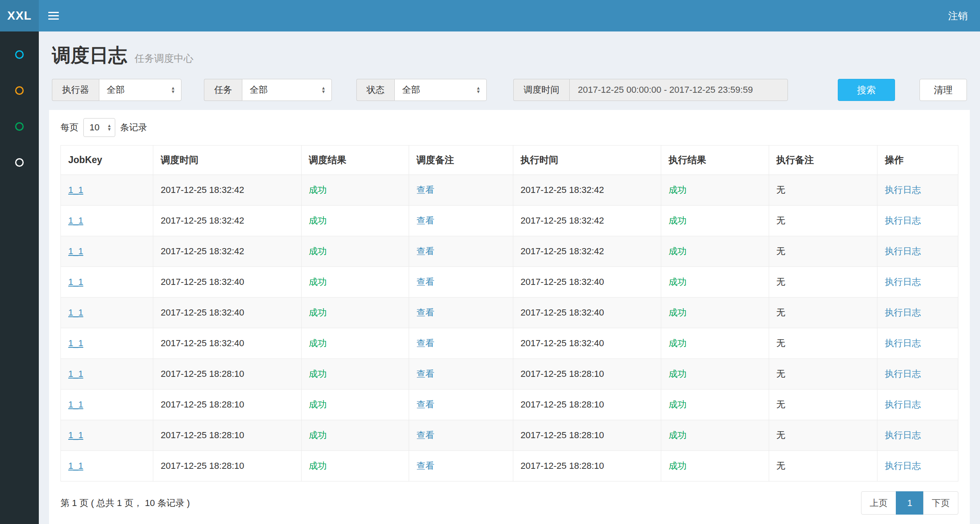  Describe the element at coordinates (509, 503) in the screenshot. I see `table-footer: 第 1 页 ( 总共 1 页， 10 条记录 ) 上页 1 下页` at that location.